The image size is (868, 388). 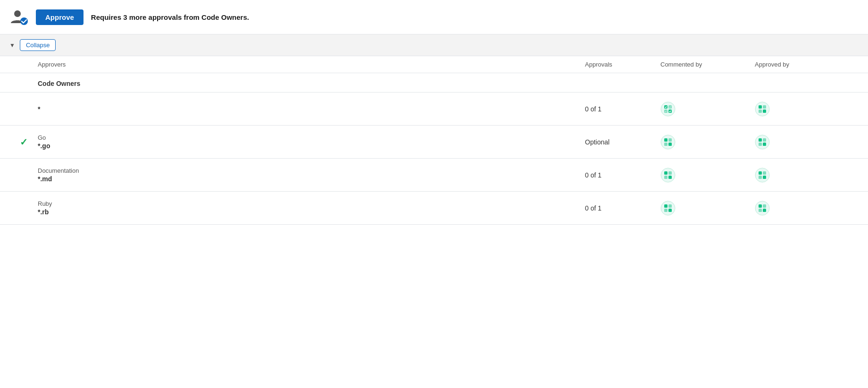 I want to click on approvals-value: Optional, so click(x=623, y=142).